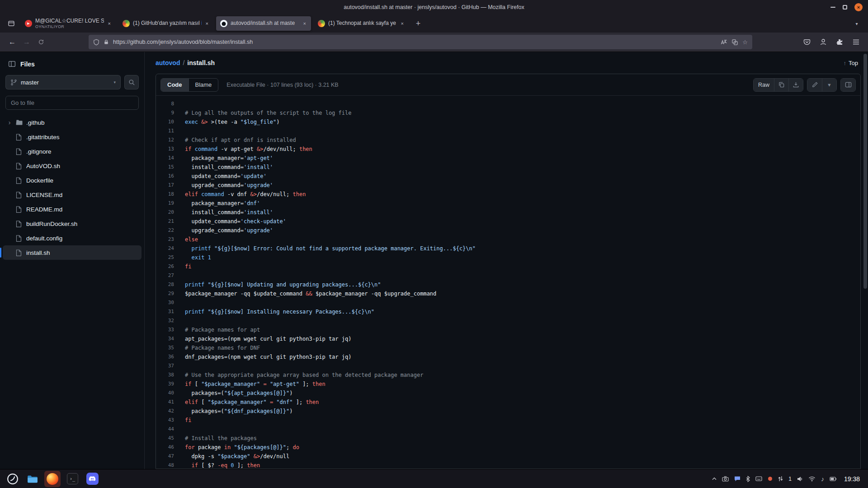 The image size is (868, 488). I want to click on file-tree-item-LICENSE.md: LICENSE.md, so click(72, 195).